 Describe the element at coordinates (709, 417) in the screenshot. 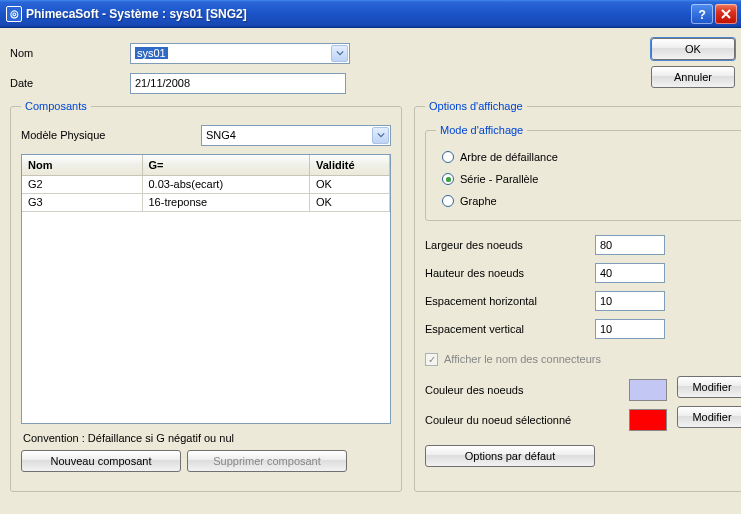

I see `modify-sel-color-button: Modifier` at that location.